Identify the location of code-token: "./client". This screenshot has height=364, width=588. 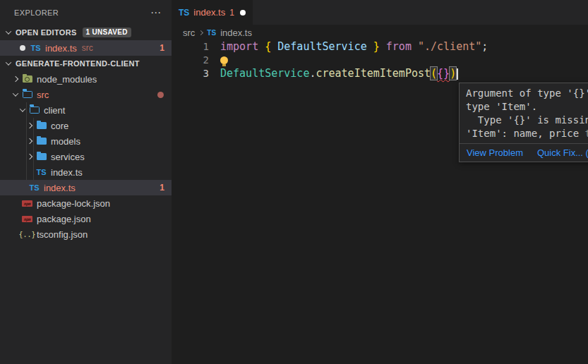
(450, 47).